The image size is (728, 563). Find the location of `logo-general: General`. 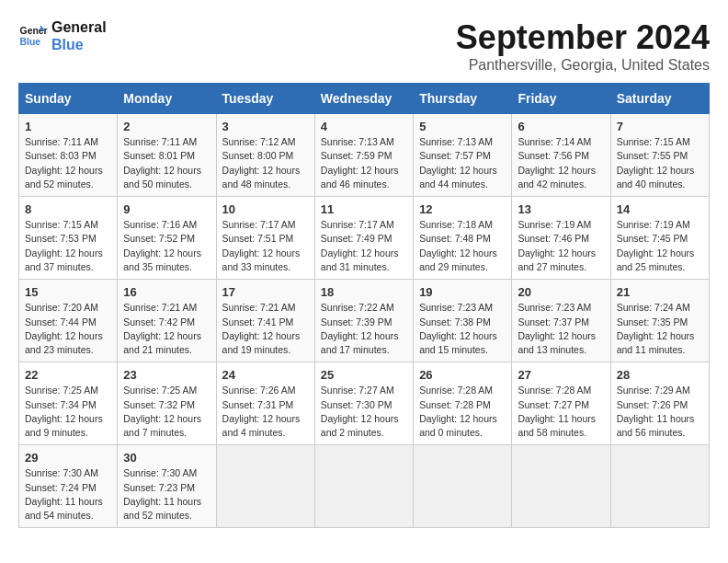

logo-general: General is located at coordinates (79, 28).